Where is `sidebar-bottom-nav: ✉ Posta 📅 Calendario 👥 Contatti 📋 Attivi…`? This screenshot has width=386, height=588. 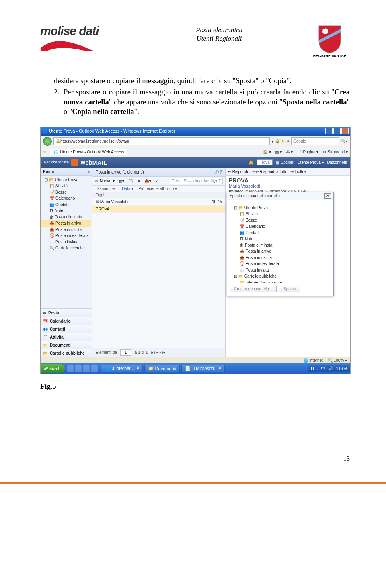
sidebar-bottom-nav: ✉ Posta 📅 Calendario 👥 Contatti 📋 Attivi… is located at coordinates (66, 333).